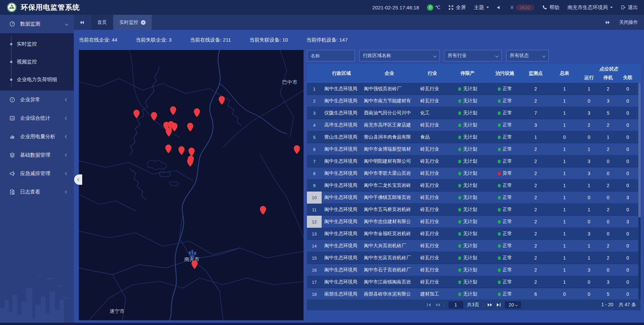  What do you see at coordinates (474, 161) in the screenshot?
I see `table-row: 7 阆中生态环境局 阆中明阳建材有限公司 砖瓦行业 无计划 正常 2 1 3 0…` at bounding box center [474, 161].